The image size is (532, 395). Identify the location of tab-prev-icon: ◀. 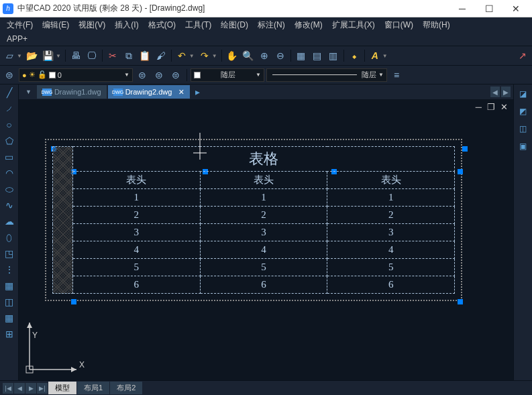
(495, 92).